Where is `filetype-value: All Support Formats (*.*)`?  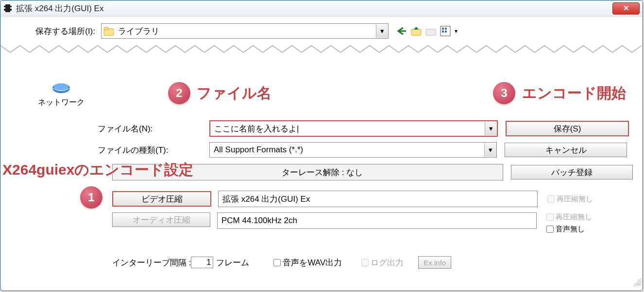
filetype-value: All Support Formats (*.*) is located at coordinates (347, 150).